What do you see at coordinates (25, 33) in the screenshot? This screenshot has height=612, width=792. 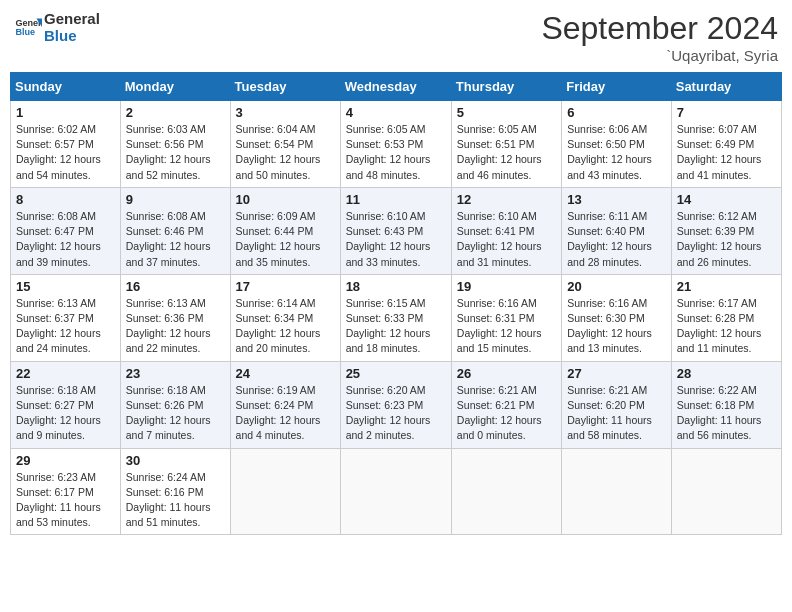 I see `svg-text: Blue` at bounding box center [25, 33].